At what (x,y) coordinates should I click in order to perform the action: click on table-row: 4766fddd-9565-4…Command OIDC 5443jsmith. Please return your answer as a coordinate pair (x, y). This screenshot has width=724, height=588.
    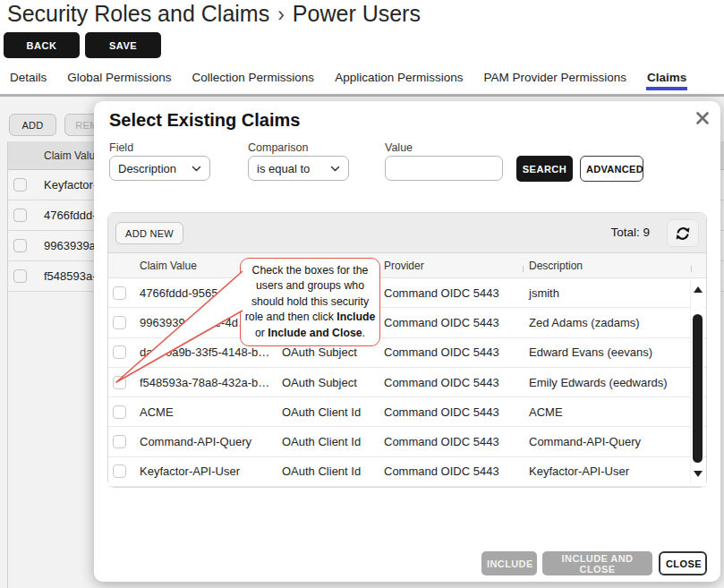
    Looking at the image, I should click on (407, 294).